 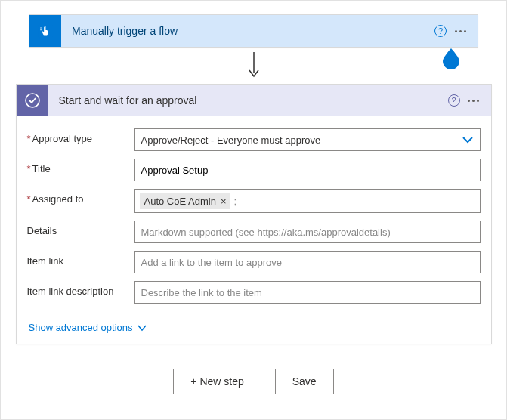 What do you see at coordinates (224, 201) in the screenshot?
I see `remove-chip-icon: ×` at bounding box center [224, 201].